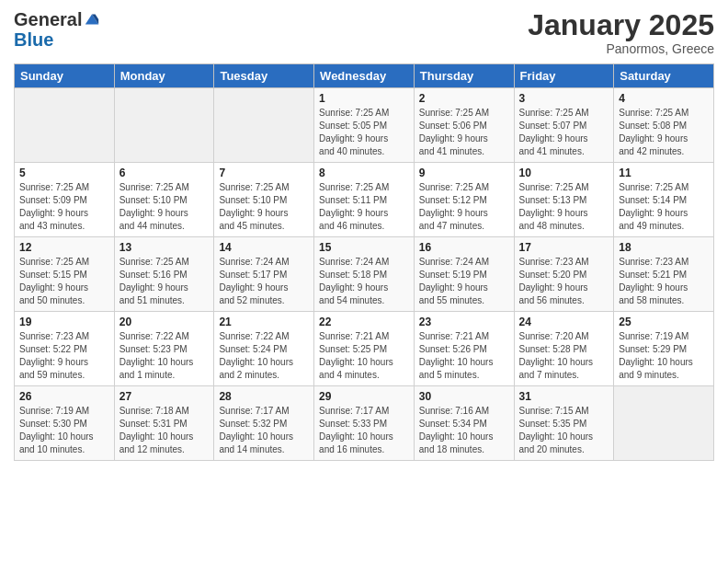  Describe the element at coordinates (463, 201) in the screenshot. I see `calendar-cell: 9Sunrise: 7:25 AM Sunset: 5:12 PM Daylig…` at that location.